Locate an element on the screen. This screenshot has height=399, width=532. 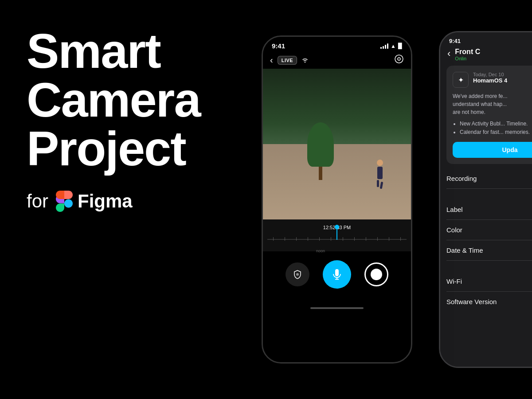
nav-bar-phone1: ‹ LIVE is located at coordinates (337, 60).